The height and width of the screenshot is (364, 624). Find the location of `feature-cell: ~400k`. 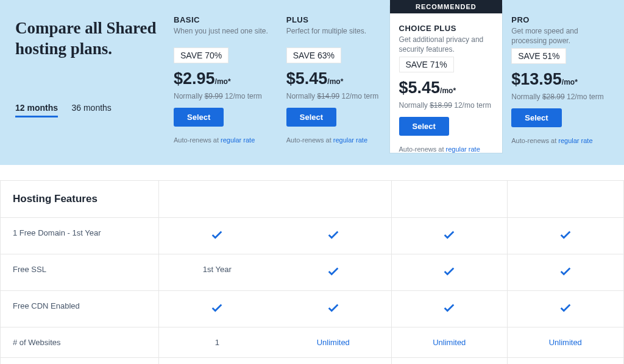

feature-cell: ~400k is located at coordinates (566, 361).